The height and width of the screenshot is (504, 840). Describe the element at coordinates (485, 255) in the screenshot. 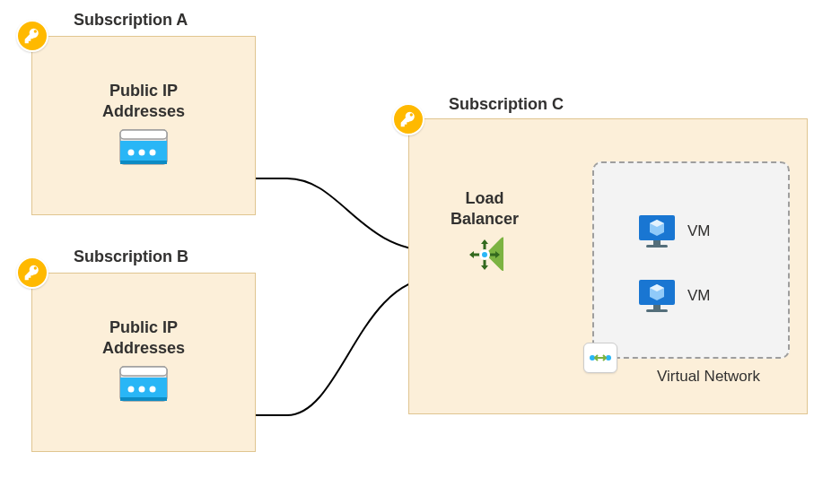

I see `load-balancer-icon` at that location.